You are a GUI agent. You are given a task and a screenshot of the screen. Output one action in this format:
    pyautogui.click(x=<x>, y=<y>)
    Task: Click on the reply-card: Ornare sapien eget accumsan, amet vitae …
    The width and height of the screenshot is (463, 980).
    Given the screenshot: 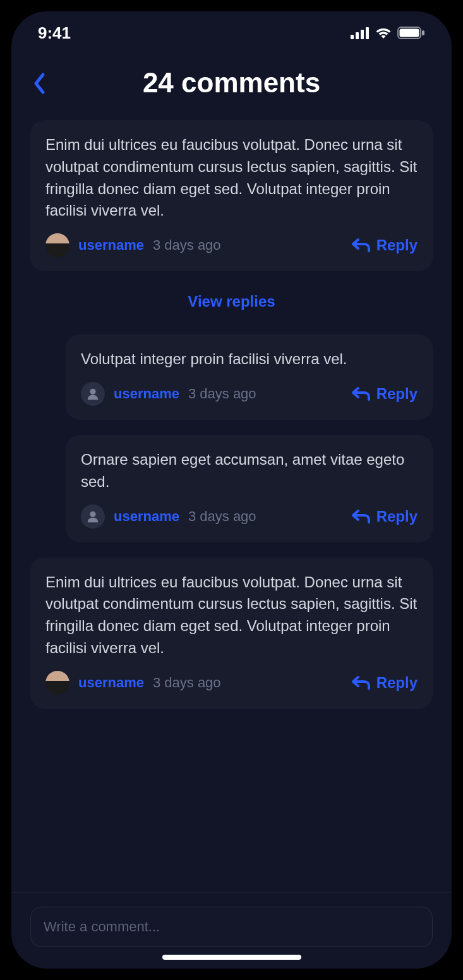 What is the action you would take?
    pyautogui.click(x=249, y=489)
    